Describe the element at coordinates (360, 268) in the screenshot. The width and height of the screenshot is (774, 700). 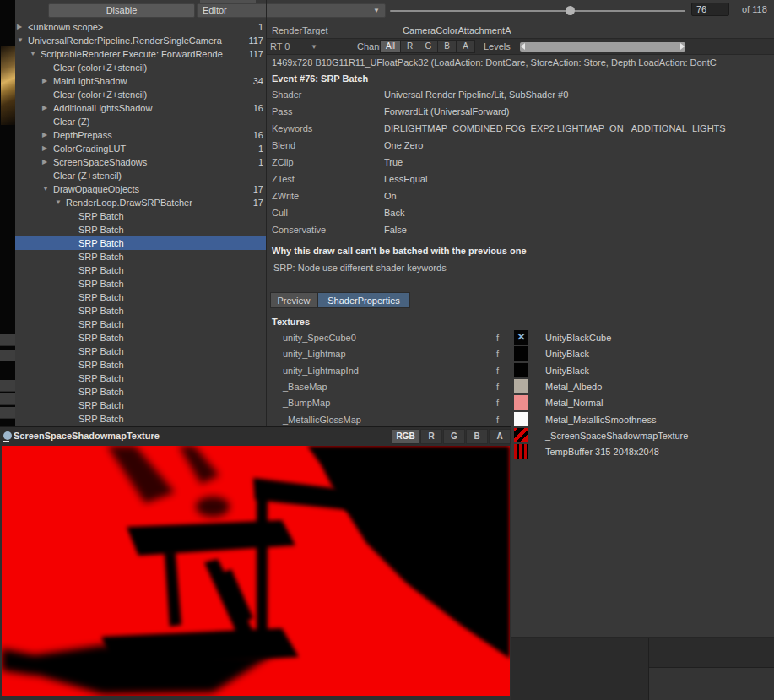
I see `batch-break-reason: SRP: Node use different shader keywords` at that location.